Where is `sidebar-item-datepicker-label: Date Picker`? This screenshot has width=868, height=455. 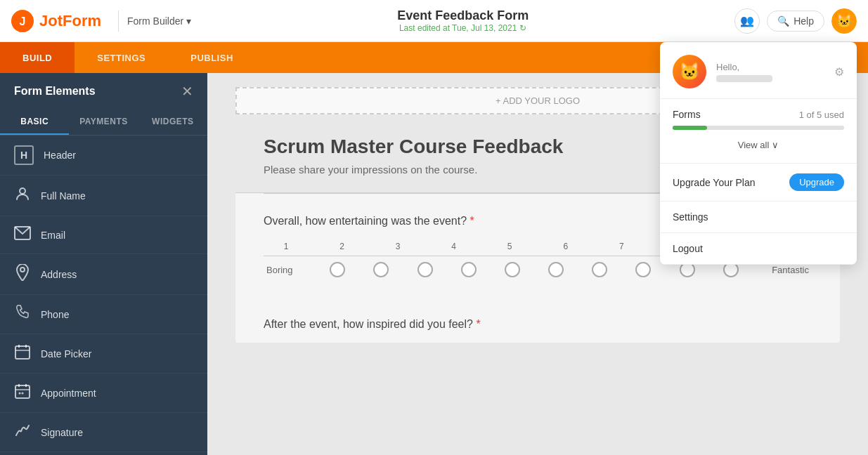
sidebar-item-datepicker-label: Date Picker is located at coordinates (66, 354).